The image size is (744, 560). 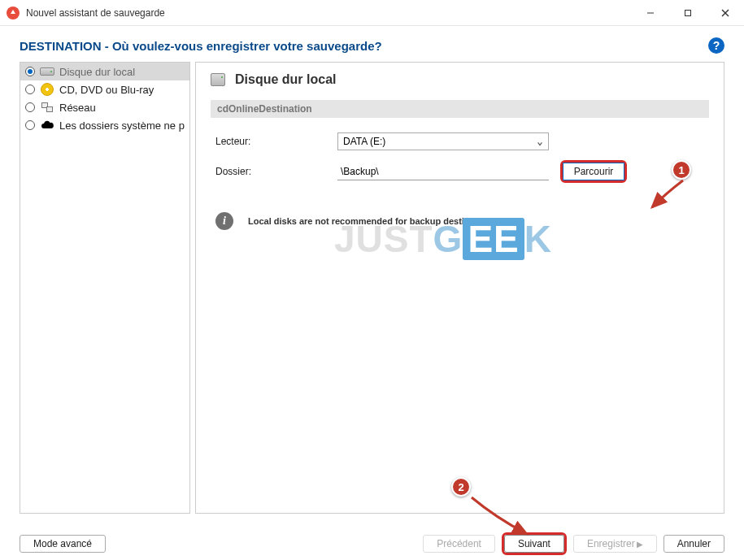 What do you see at coordinates (105, 125) in the screenshot?
I see `sidebar-item-cloud: Les dossiers système ne p` at bounding box center [105, 125].